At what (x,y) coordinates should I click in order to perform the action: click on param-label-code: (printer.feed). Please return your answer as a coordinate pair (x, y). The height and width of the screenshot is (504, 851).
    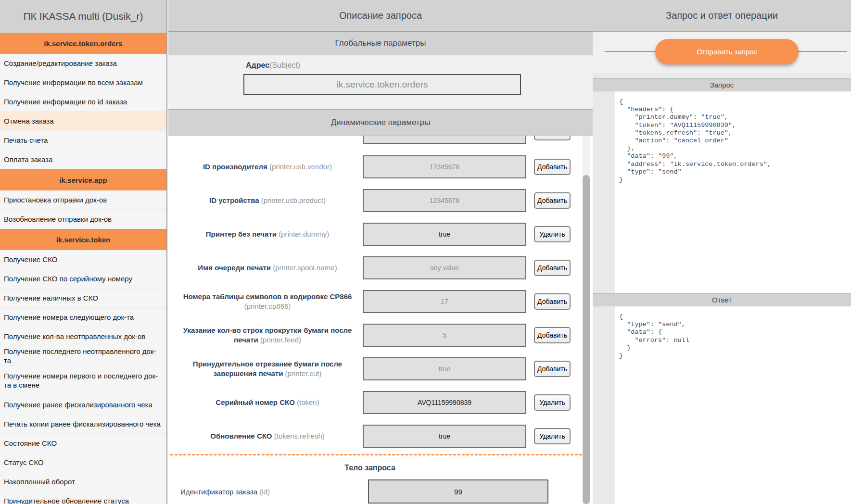
    Looking at the image, I should click on (281, 340).